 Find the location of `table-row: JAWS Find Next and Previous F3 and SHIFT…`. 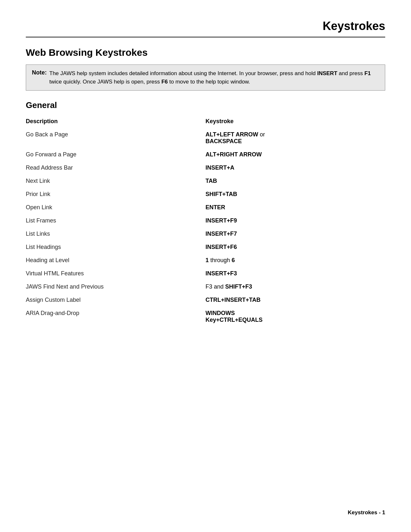

table-row: JAWS Find Next and Previous F3 and SHIFT… is located at coordinates (206, 287).